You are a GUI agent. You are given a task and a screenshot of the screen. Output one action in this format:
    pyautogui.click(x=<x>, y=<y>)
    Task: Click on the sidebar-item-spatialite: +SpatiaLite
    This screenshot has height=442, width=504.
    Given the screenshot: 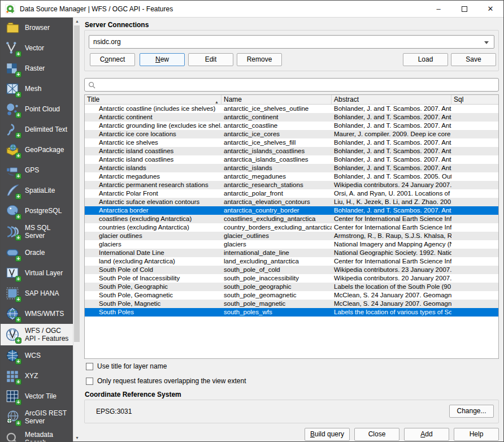 What is the action you would take?
    pyautogui.click(x=37, y=190)
    